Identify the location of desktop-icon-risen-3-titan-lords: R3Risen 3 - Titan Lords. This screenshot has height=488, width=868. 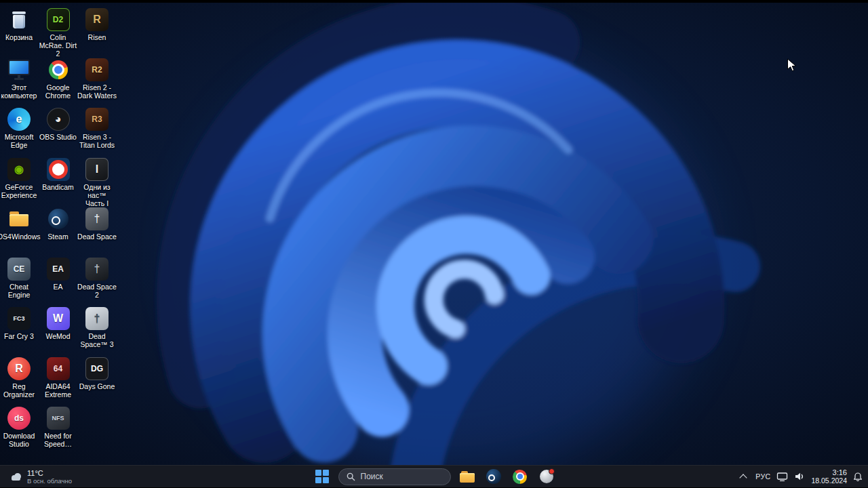
(97, 129).